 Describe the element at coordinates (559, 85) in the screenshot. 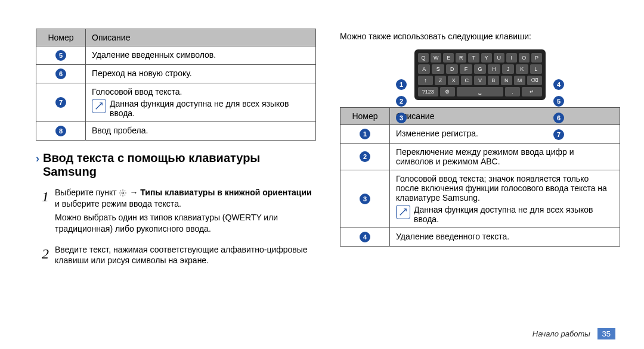

I see `callout-4-icon: 4` at that location.